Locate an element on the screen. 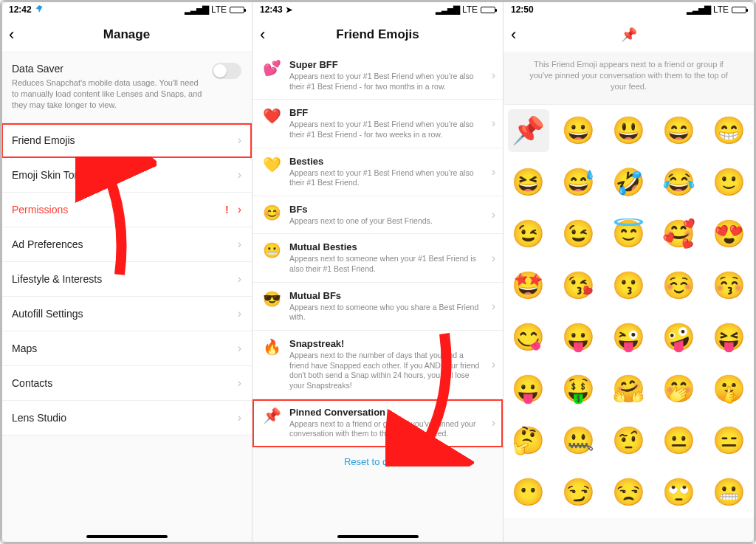 This screenshot has height=544, width=756. emoji-option: 🤑 is located at coordinates (579, 389).